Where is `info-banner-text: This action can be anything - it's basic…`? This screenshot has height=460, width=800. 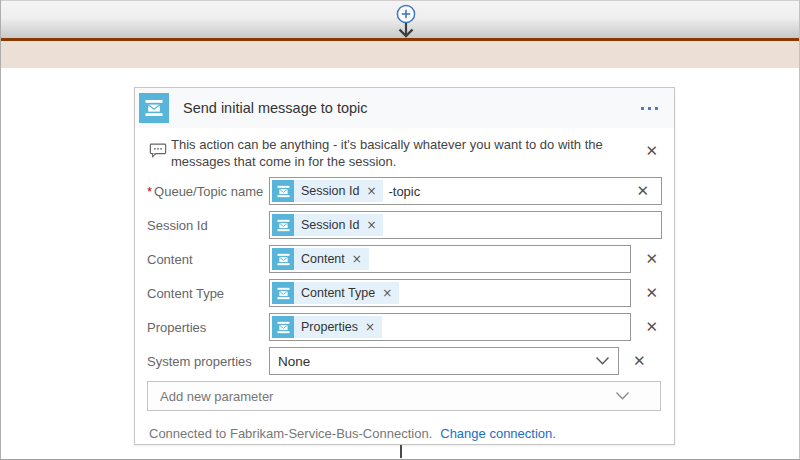
info-banner-text: This action can be anything - it's basic… is located at coordinates (397, 153).